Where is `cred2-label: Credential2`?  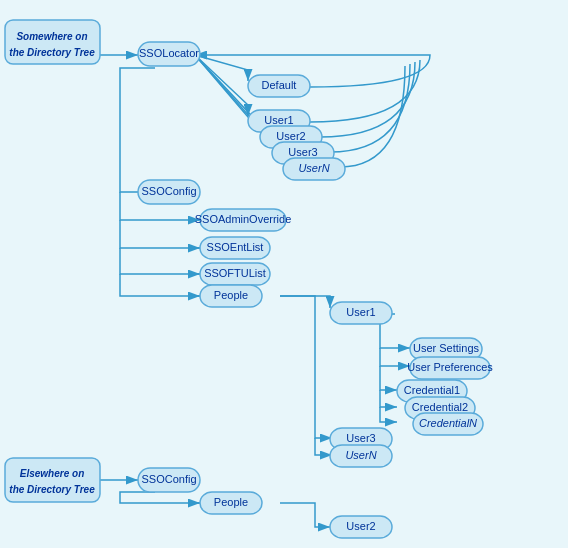 cred2-label: Credential2 is located at coordinates (440, 407).